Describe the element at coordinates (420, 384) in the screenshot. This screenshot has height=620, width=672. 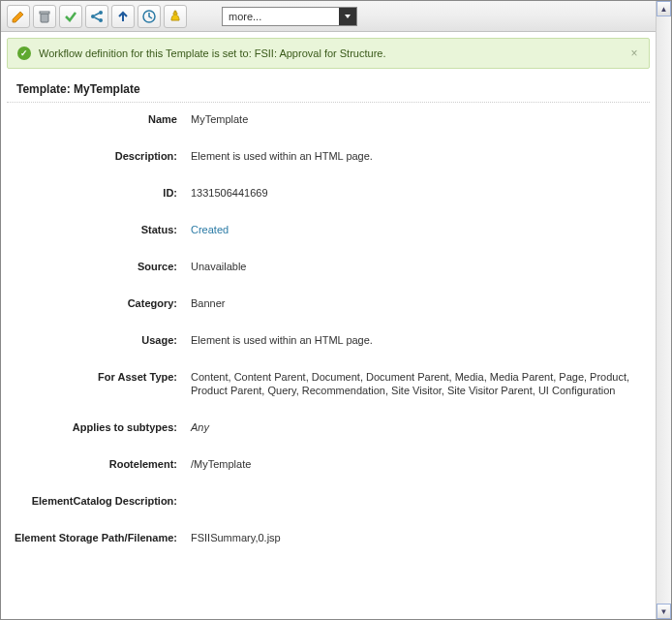
I see `field-value: Content, Content Parent, Document, Docum…` at that location.